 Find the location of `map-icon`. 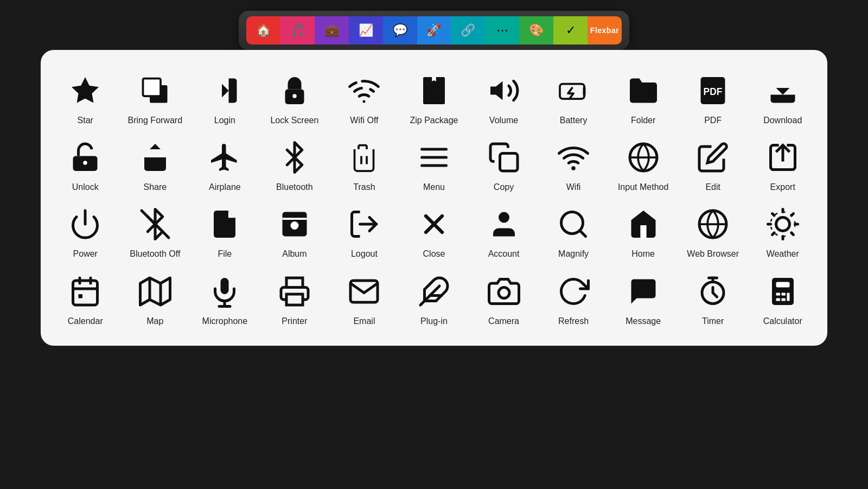

map-icon is located at coordinates (155, 291).